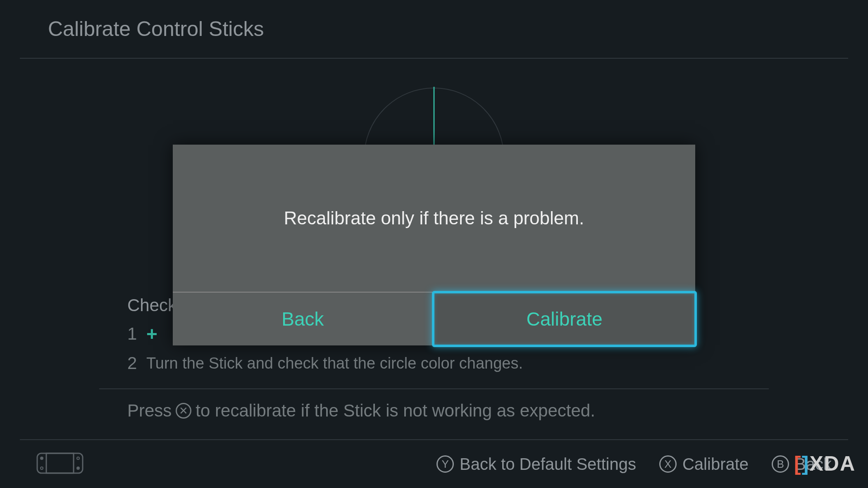  I want to click on plus-icon: +, so click(152, 334).